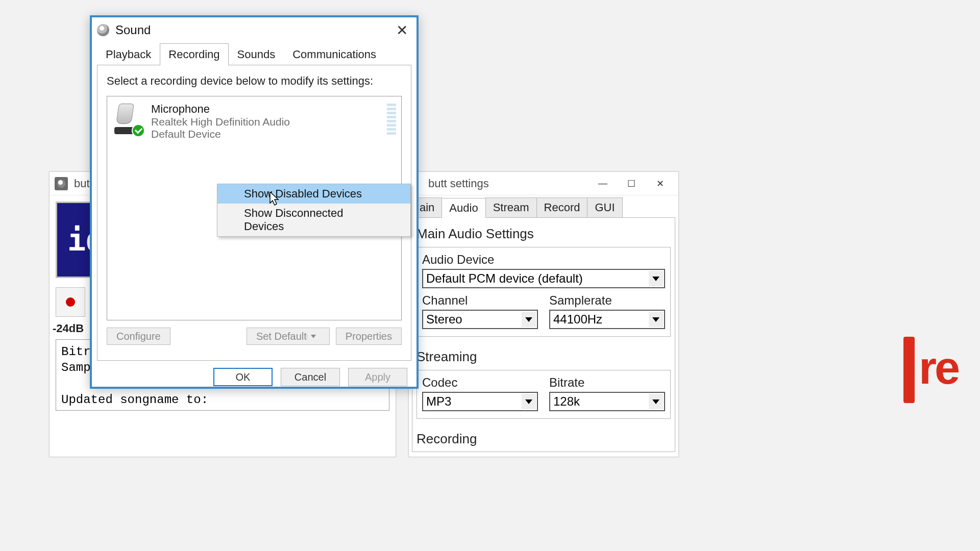  I want to click on device-row-microphone: Microphone Realtek High Definition Audio…, so click(254, 121).